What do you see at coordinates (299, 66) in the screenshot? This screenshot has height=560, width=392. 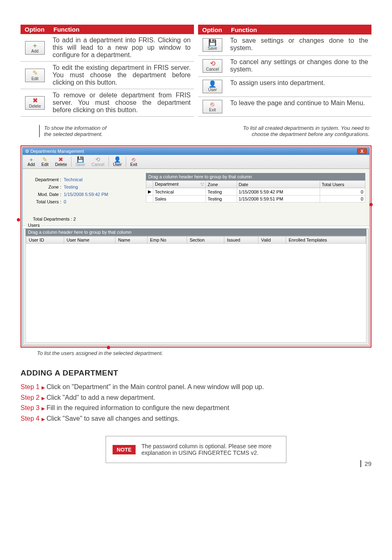 I see `cancel-desc: To cancel any settings or changes done t…` at bounding box center [299, 66].